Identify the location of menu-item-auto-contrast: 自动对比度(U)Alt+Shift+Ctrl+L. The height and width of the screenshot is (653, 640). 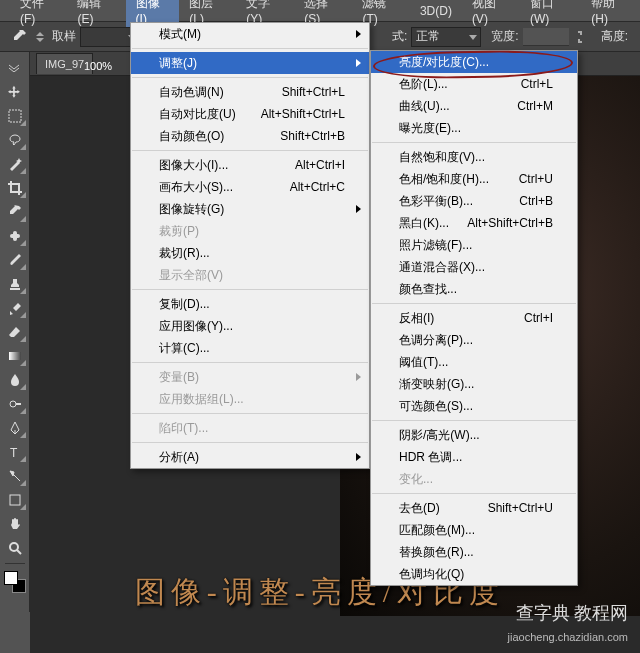
(250, 114).